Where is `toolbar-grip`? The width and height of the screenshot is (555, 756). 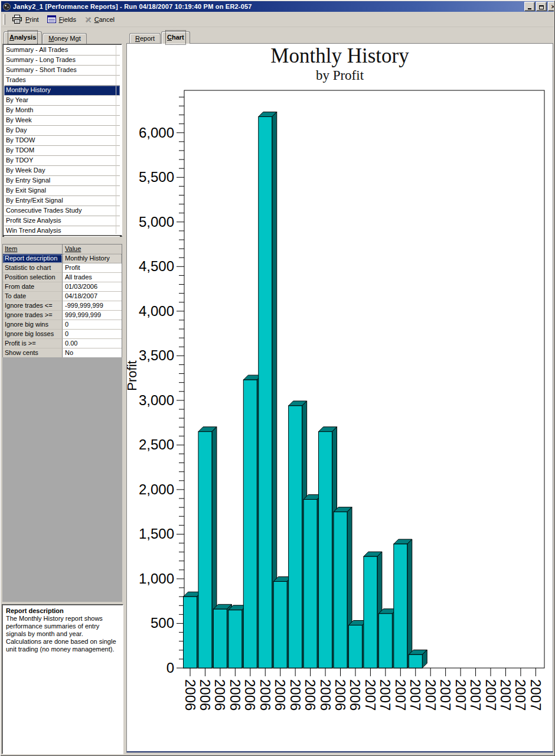 toolbar-grip is located at coordinates (4, 19).